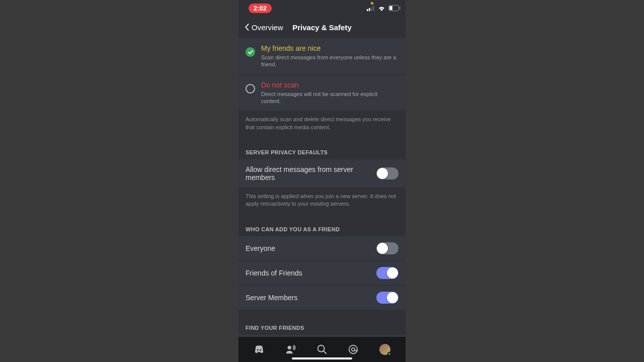 The image size is (644, 362). What do you see at coordinates (383, 8) in the screenshot?
I see `status-icons` at bounding box center [383, 8].